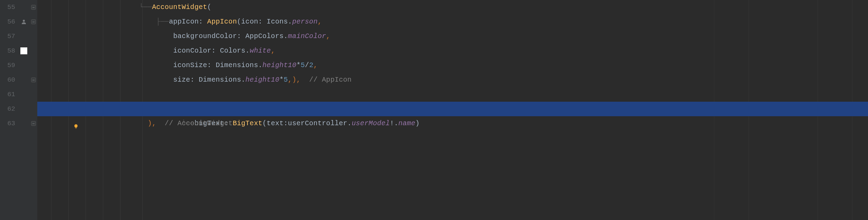 The height and width of the screenshot is (220, 868). I want to click on param-name: appIcon:, so click(188, 21).